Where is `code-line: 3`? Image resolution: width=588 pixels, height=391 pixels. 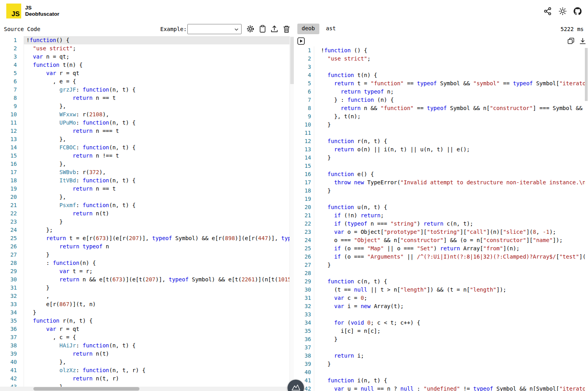
code-line: 3 is located at coordinates (445, 67).